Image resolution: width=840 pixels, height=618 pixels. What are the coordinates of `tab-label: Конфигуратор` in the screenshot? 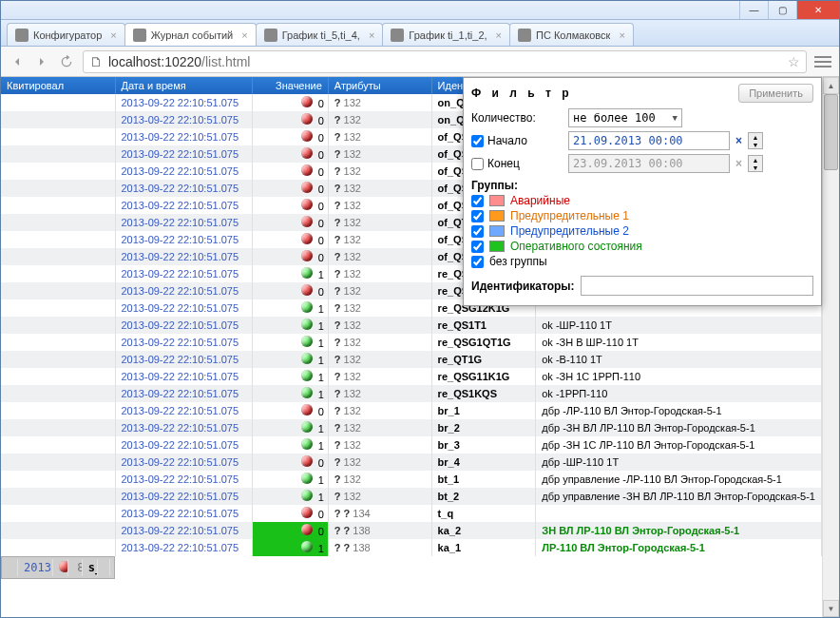 It's located at (67, 35).